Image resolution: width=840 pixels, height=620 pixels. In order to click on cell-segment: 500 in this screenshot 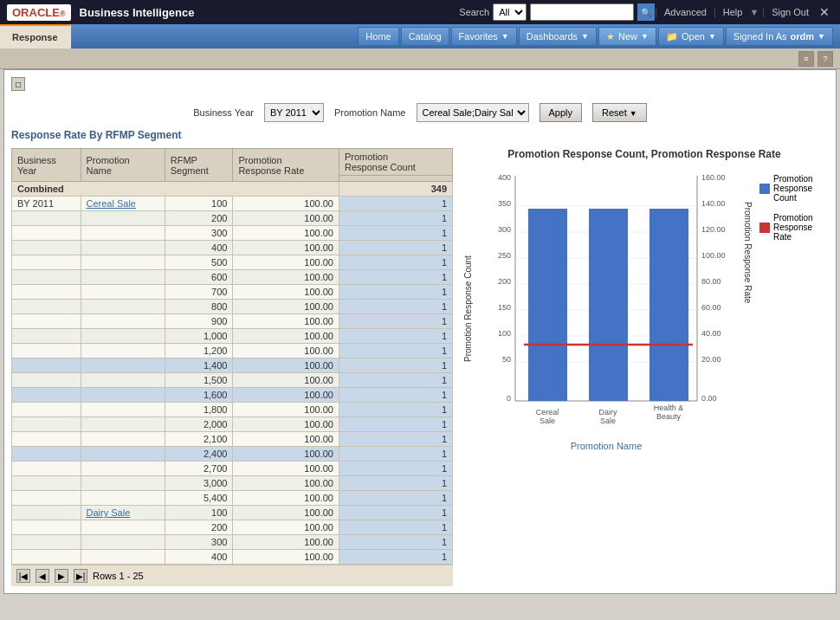, I will do `click(199, 263)`.